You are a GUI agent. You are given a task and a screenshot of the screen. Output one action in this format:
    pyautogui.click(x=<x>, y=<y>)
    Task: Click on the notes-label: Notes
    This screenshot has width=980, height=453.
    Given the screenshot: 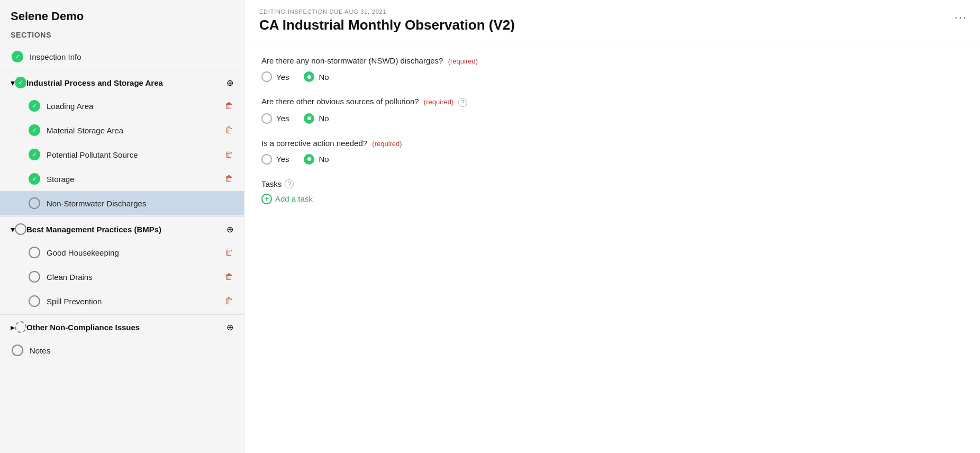 What is the action you would take?
    pyautogui.click(x=131, y=350)
    